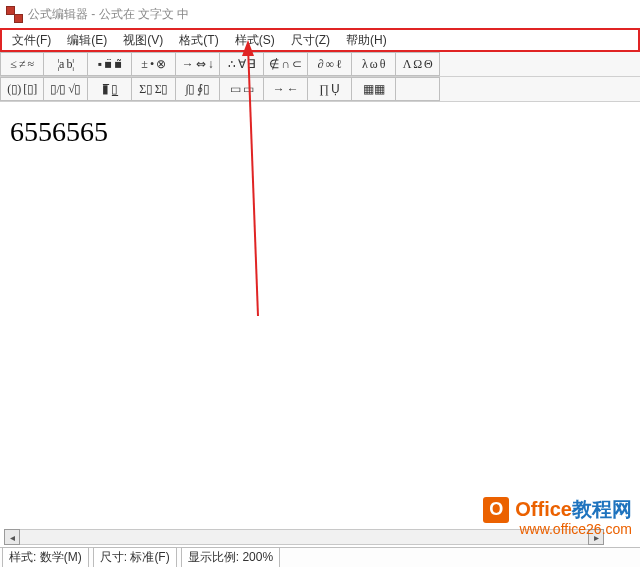  What do you see at coordinates (558, 529) in the screenshot?
I see `watermark-url: www.office26.com` at bounding box center [558, 529].